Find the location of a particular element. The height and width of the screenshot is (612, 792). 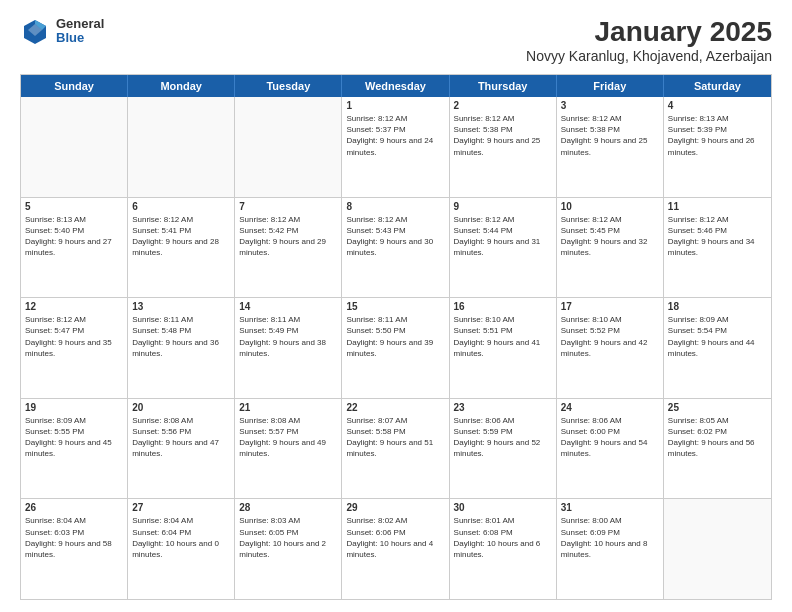

calendar-cell: 15Sunrise: 8:11 AMSunset: 5:50 PMDayligh… is located at coordinates (396, 348).